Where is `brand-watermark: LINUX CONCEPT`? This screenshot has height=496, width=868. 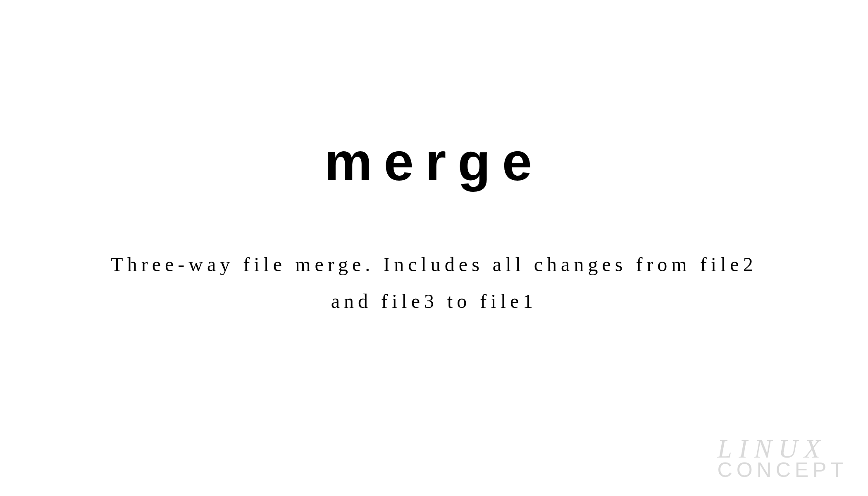 brand-watermark: LINUX CONCEPT is located at coordinates (782, 458).